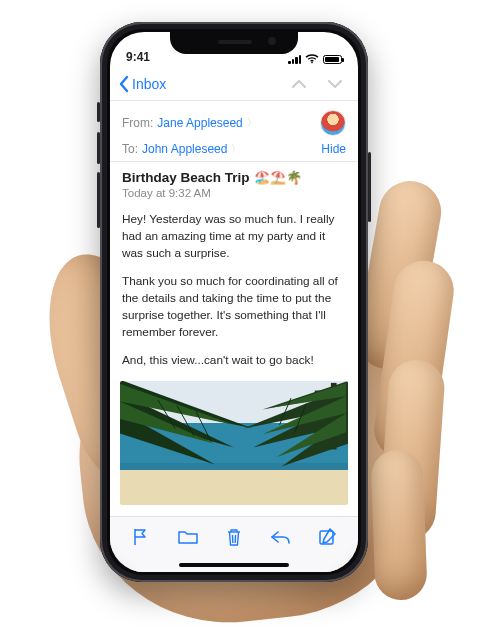  I want to click on subject-title: Birthday Beach Trip, so click(186, 178).